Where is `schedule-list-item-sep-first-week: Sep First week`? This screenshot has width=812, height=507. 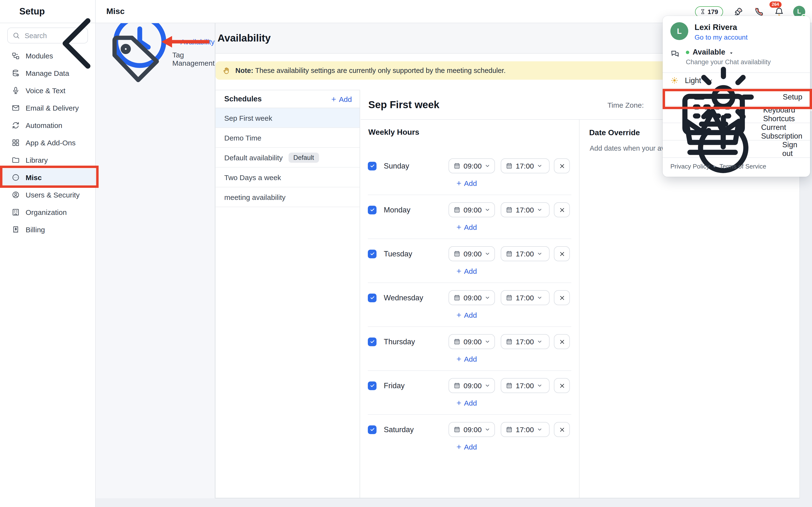
schedule-list-item-sep-first-week: Sep First week is located at coordinates (288, 118).